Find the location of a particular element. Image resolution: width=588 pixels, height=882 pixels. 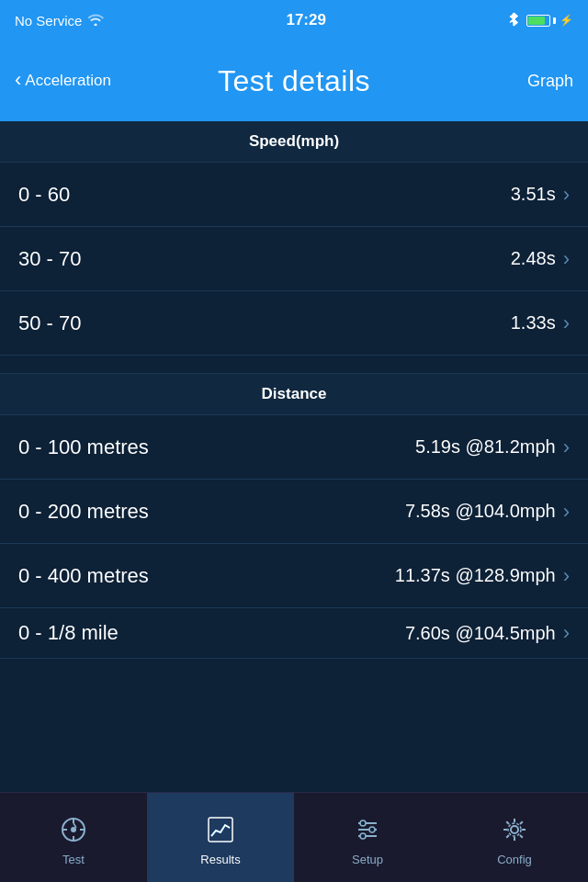

chevron-icon-eighth-mile: › is located at coordinates (566, 633).